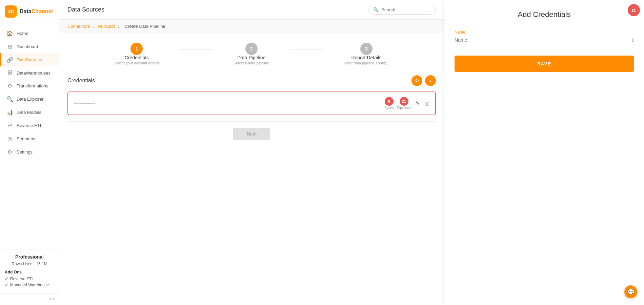 The width and height of the screenshot is (644, 305). I want to click on search-icon: 🔍, so click(376, 9).